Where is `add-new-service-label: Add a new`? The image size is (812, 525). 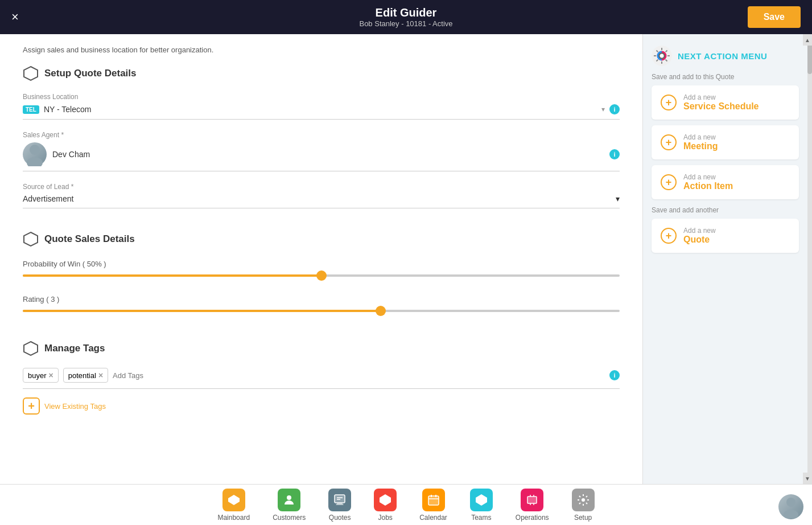 add-new-service-label: Add a new is located at coordinates (736, 97).